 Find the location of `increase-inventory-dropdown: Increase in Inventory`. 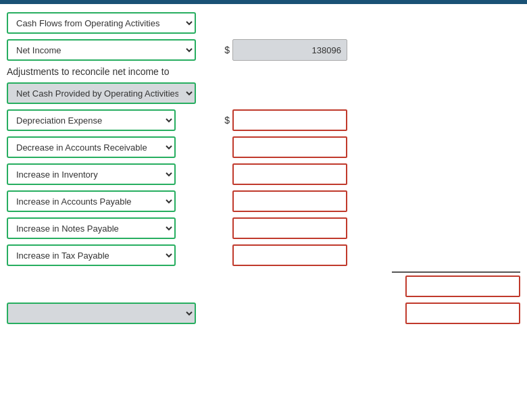

increase-inventory-dropdown: Increase in Inventory is located at coordinates (91, 174).